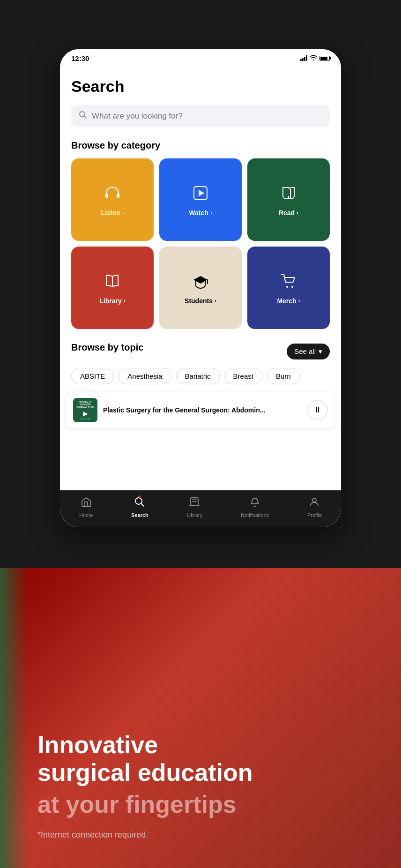 The width and height of the screenshot is (401, 868). I want to click on category-section-title: Browse by category, so click(200, 145).